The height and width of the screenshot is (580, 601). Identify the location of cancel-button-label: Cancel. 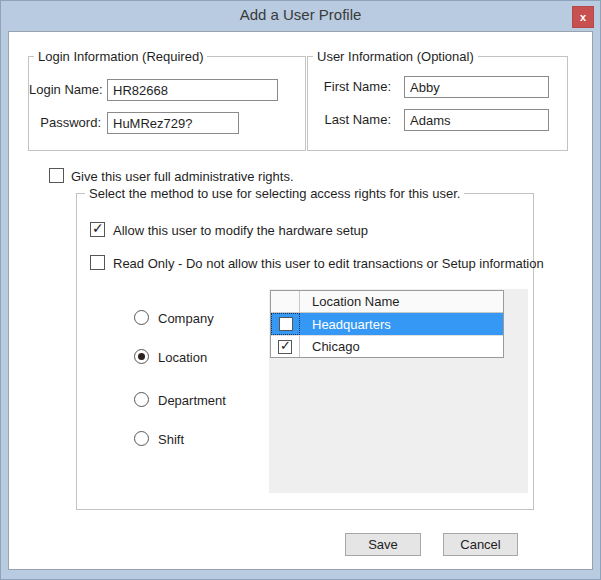
(480, 544).